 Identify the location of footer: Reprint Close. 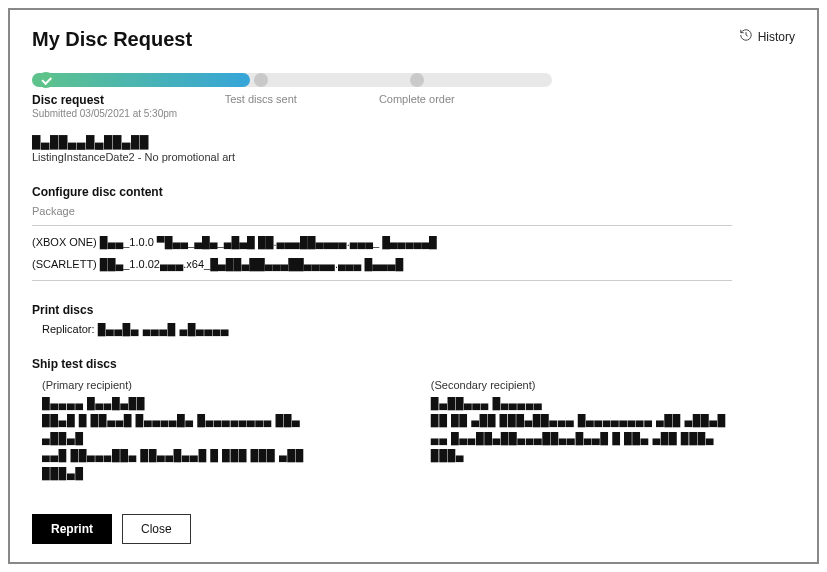
(112, 529).